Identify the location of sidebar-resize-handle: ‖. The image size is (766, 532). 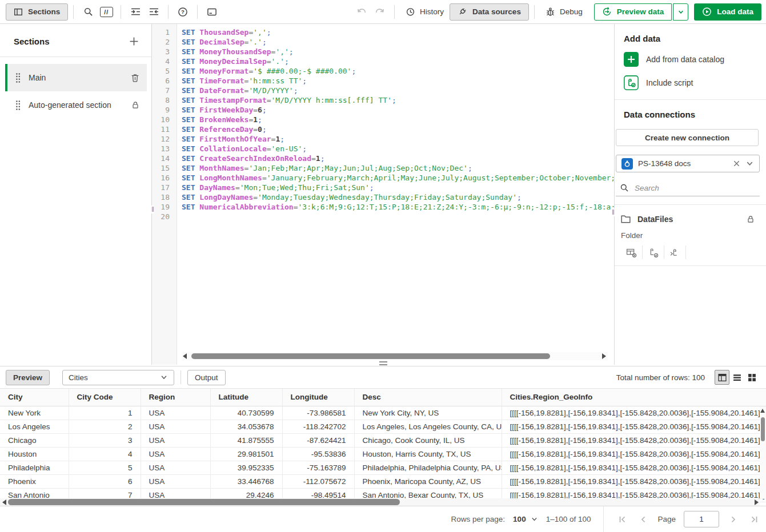
(153, 209).